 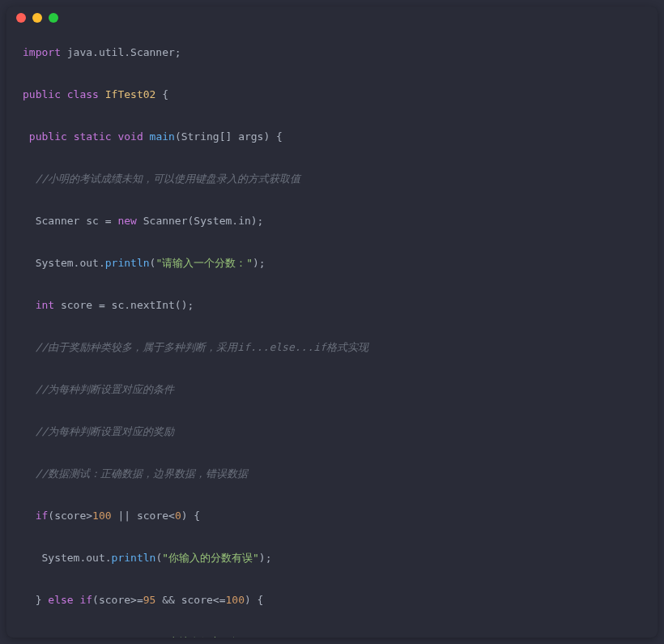 I want to click on keyword-class: class, so click(x=83, y=94).